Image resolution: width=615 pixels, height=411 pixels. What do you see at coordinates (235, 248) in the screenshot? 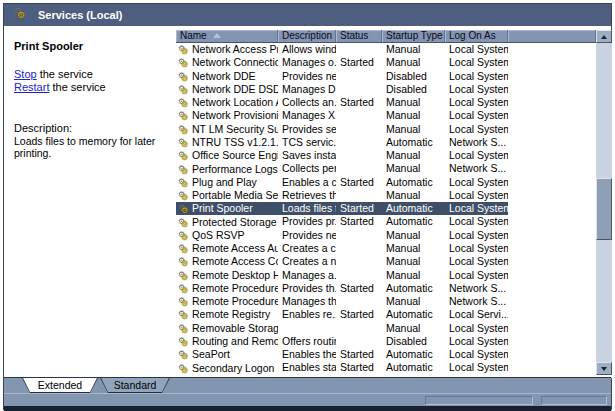
I see `service-name: Remote Access Aut...` at bounding box center [235, 248].